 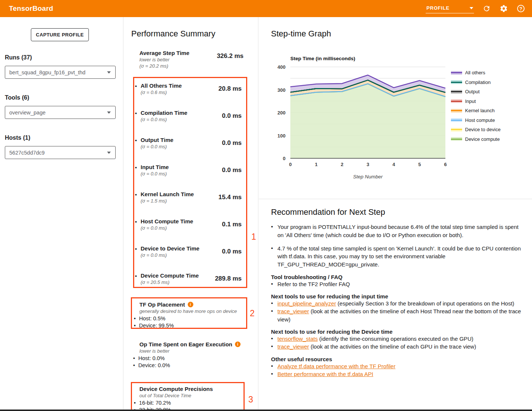 I want to click on svg-text: 6, so click(x=445, y=164).